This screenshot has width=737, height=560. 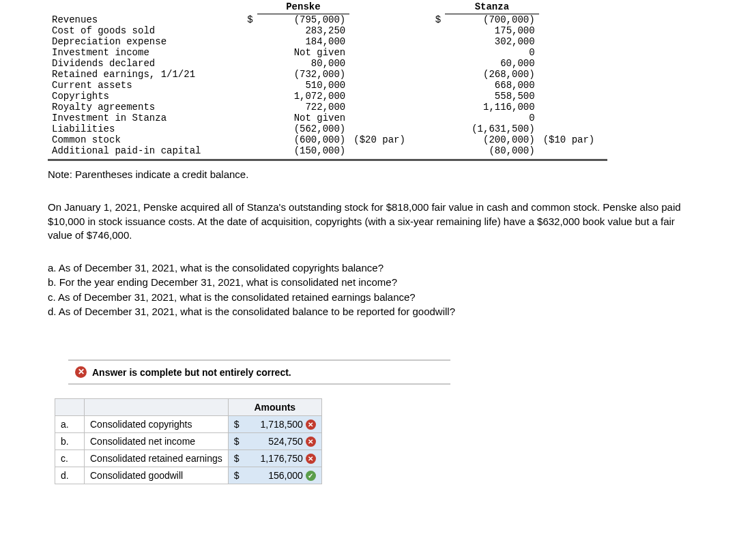 What do you see at coordinates (304, 20) in the screenshot?
I see `penske-value: (795,000)` at bounding box center [304, 20].